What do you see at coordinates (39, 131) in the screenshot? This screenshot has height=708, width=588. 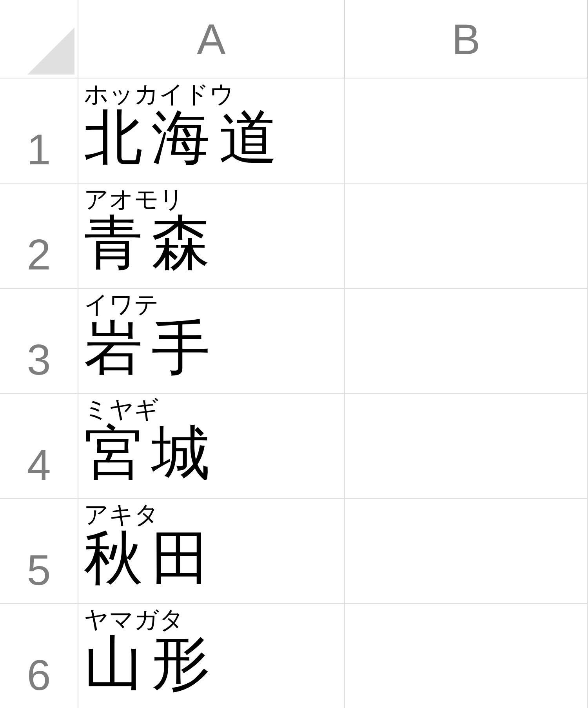 I see `row-header-1: 1` at bounding box center [39, 131].